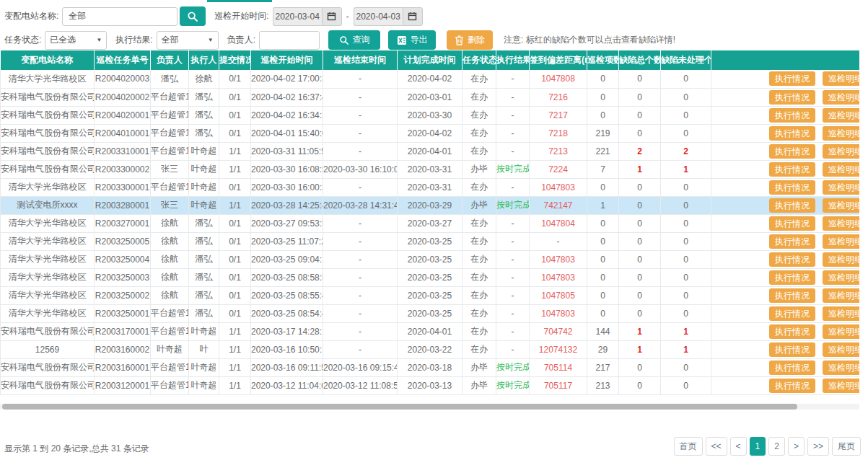  What do you see at coordinates (297, 17) in the screenshot?
I see `date-from-input: 2020-03-04` at bounding box center [297, 17].